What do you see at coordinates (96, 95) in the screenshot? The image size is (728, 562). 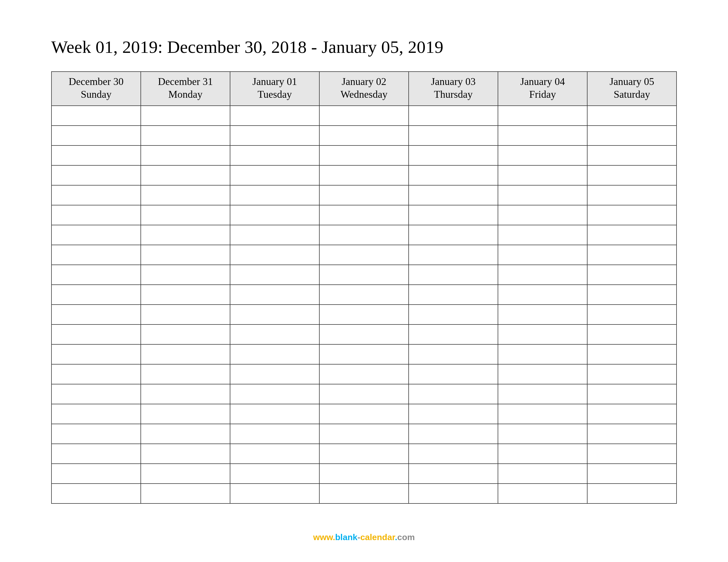 I see `col-day: Sunday` at bounding box center [96, 95].